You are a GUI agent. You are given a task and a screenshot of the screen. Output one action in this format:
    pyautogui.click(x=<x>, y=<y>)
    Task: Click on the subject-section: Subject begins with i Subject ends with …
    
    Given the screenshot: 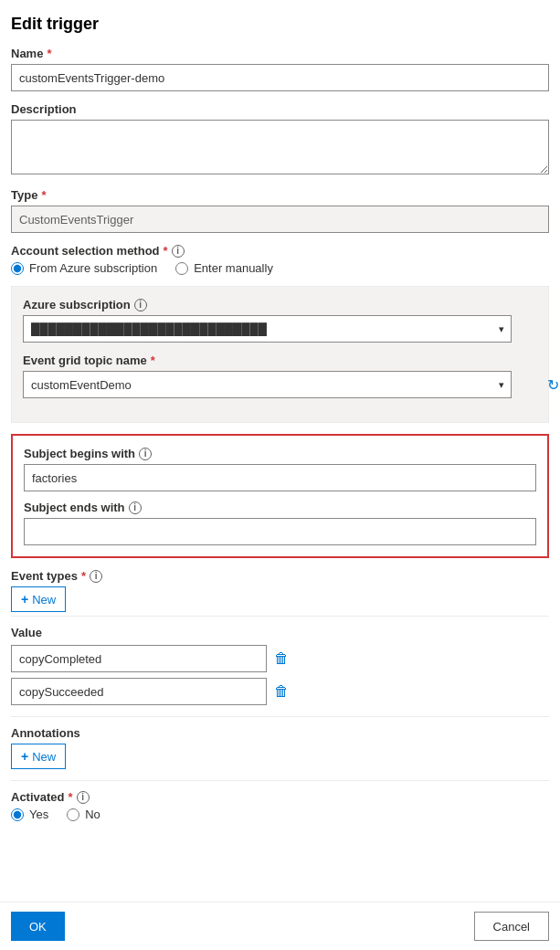 What is the action you would take?
    pyautogui.click(x=280, y=496)
    